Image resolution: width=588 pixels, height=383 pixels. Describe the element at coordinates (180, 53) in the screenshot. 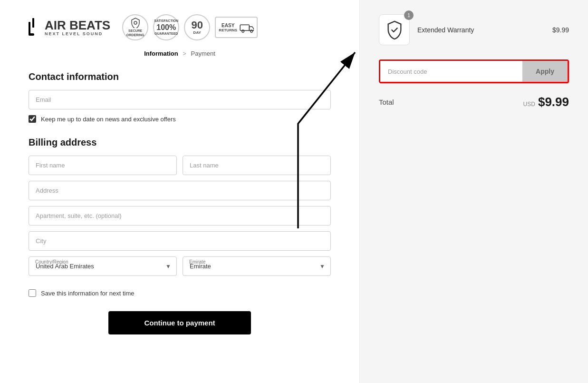

I see `breadcrumb: Information > Payment` at that location.